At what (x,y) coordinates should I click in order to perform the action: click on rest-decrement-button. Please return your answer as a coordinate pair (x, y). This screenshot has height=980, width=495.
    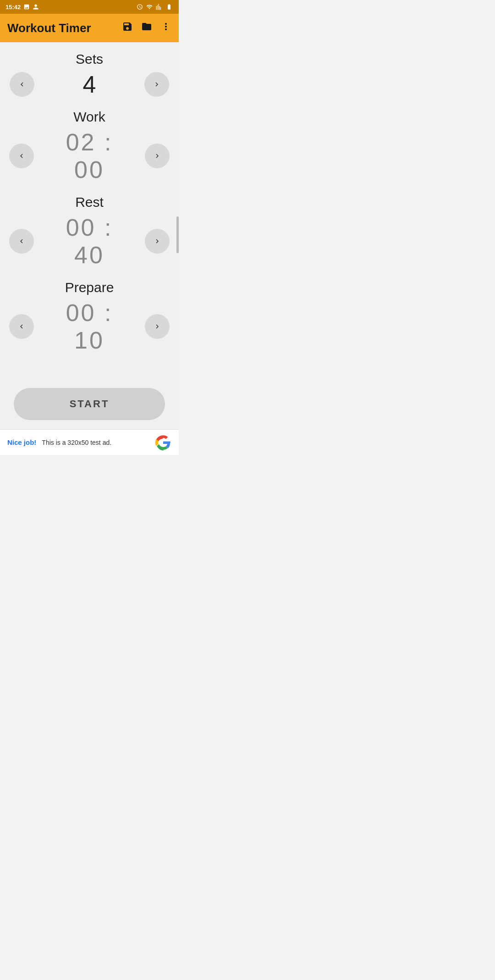
    Looking at the image, I should click on (22, 241).